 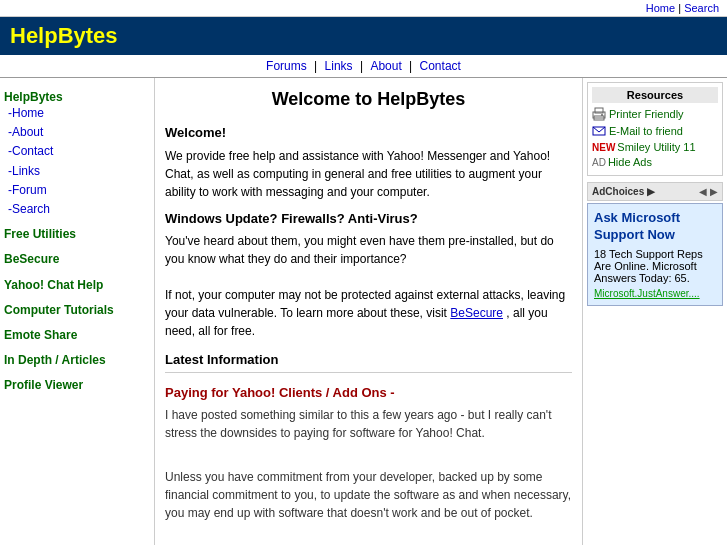 I want to click on besecure-link: BeSecure, so click(x=476, y=313).